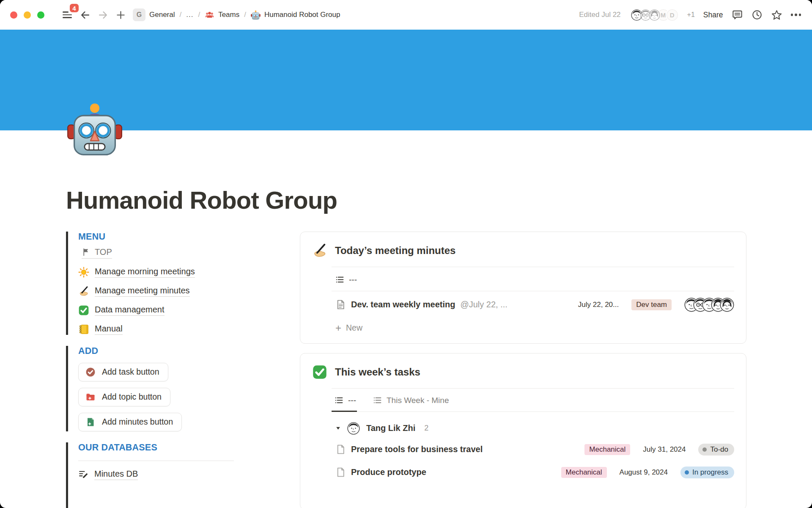 The image size is (812, 508). Describe the element at coordinates (236, 15) in the screenshot. I see `breadcrumb: G General / ... / Teams / Humanoid Robot…` at that location.